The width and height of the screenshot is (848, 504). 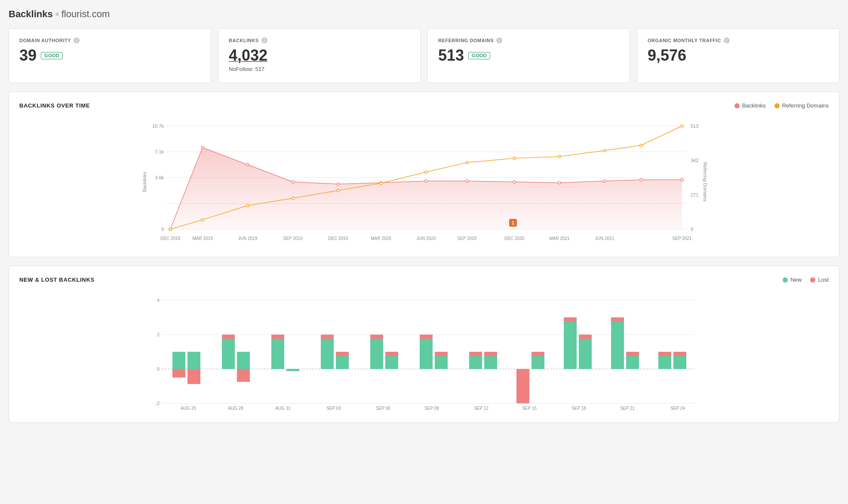 What do you see at coordinates (513, 223) in the screenshot?
I see `svg-text: 1` at bounding box center [513, 223].